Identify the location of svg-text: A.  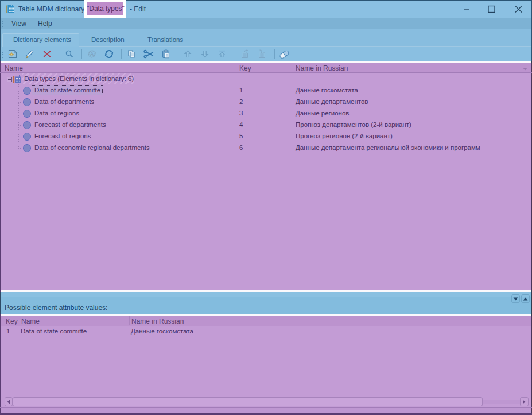
(92, 54).